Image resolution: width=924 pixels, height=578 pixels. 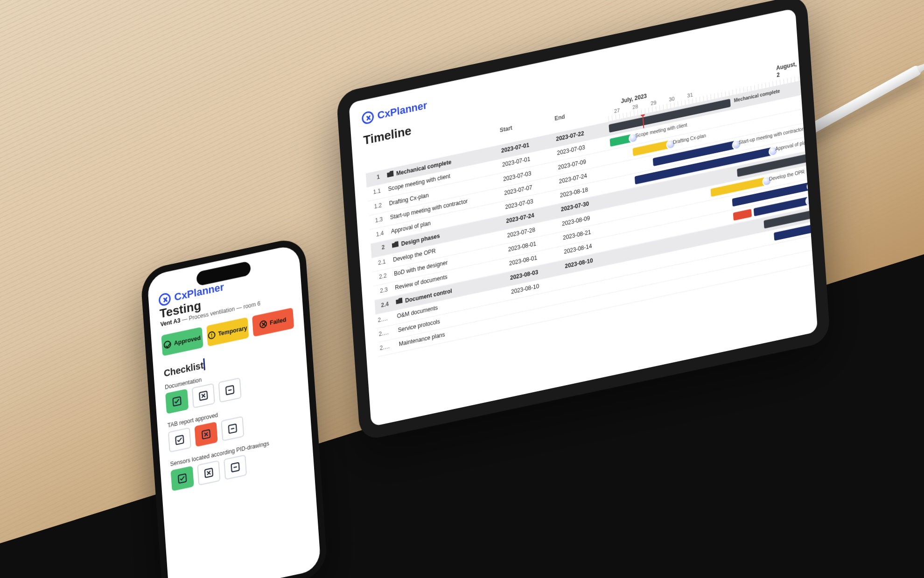 What do you see at coordinates (368, 118) in the screenshot?
I see `logo-mark-icon` at bounding box center [368, 118].